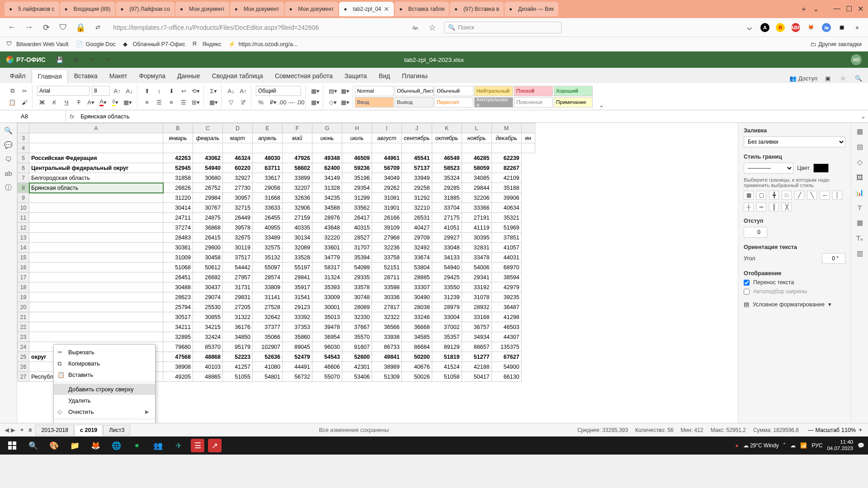 This screenshot has width=868, height=488. What do you see at coordinates (860, 238) in the screenshot?
I see `sign-props-icon: Tₐ` at bounding box center [860, 238].